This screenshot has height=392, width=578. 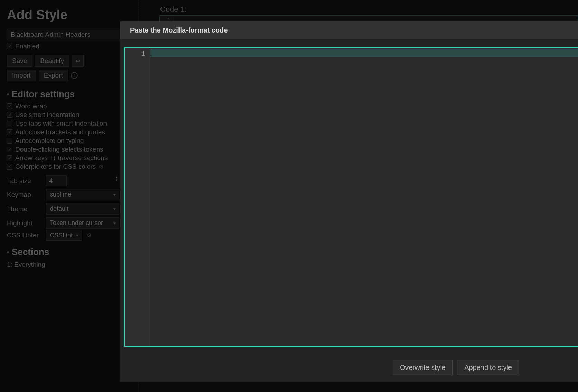 What do you see at coordinates (364, 53) in the screenshot?
I see `current-line-highlight` at bounding box center [364, 53].